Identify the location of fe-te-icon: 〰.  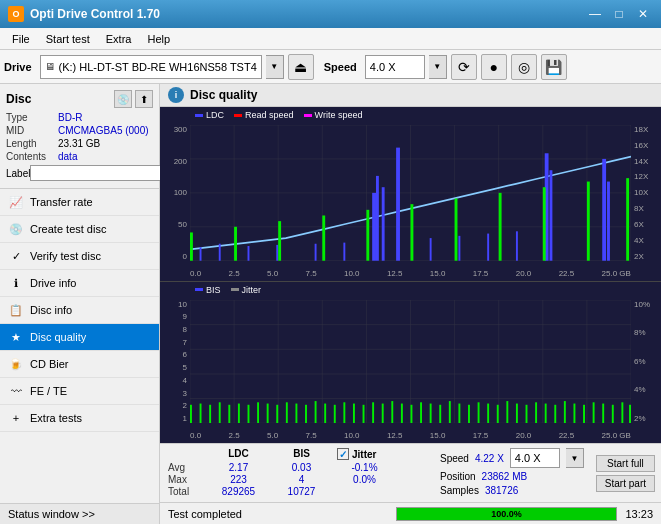
(16, 391).